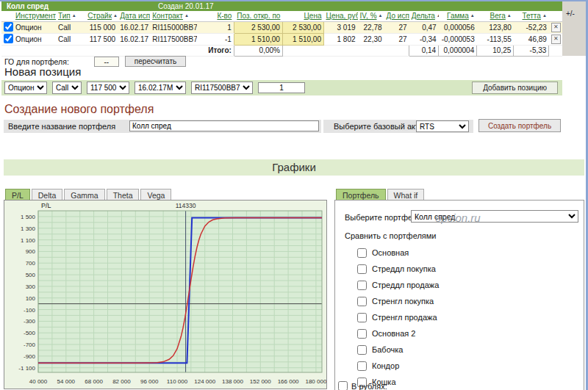 Image resolution: width=588 pixels, height=390 pixels. I want to click on column-header-gamma: Гамма, so click(458, 16).